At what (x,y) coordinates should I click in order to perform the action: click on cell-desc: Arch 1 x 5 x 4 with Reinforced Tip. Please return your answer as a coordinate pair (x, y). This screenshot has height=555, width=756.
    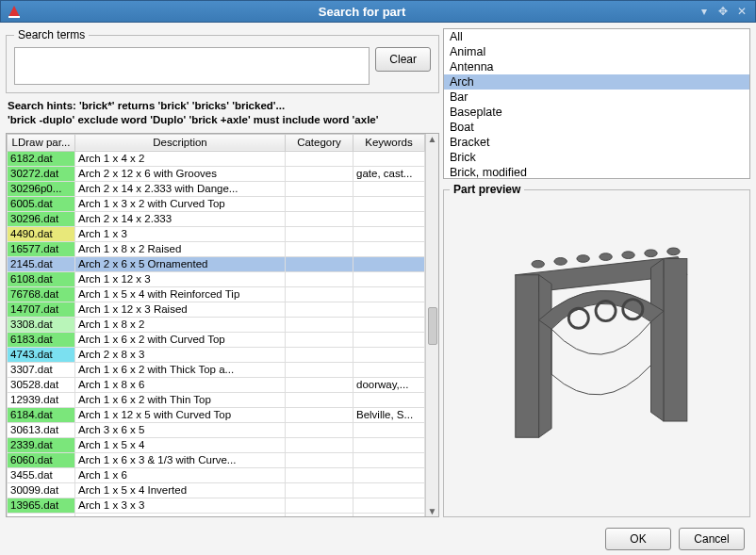
    Looking at the image, I should click on (181, 294).